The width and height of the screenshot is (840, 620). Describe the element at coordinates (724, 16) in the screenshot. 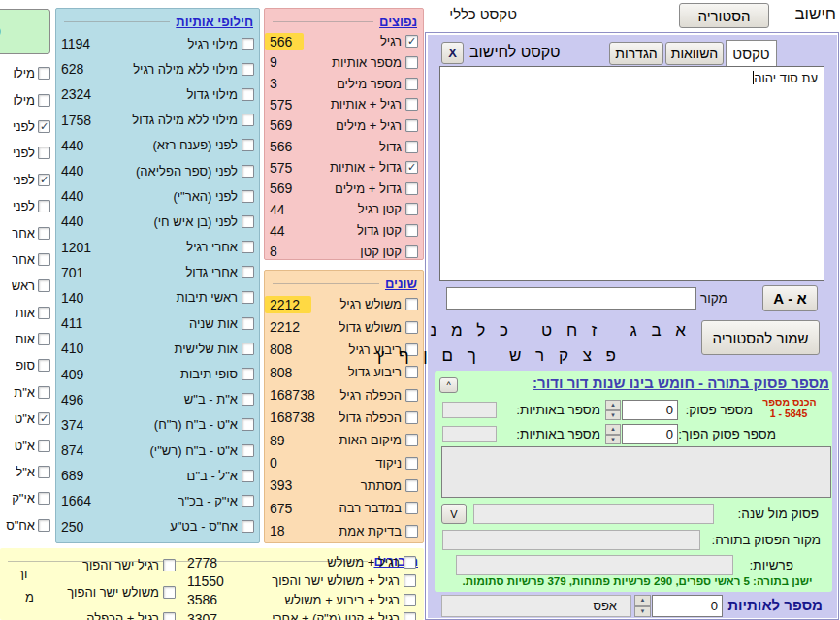

I see `history-button: הסטוריה` at that location.